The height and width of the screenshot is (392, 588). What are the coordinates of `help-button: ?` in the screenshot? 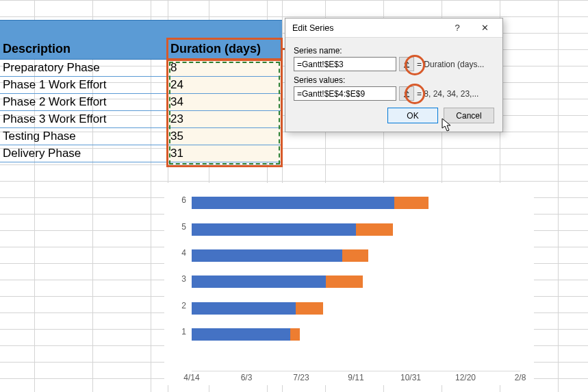 It's located at (457, 28).